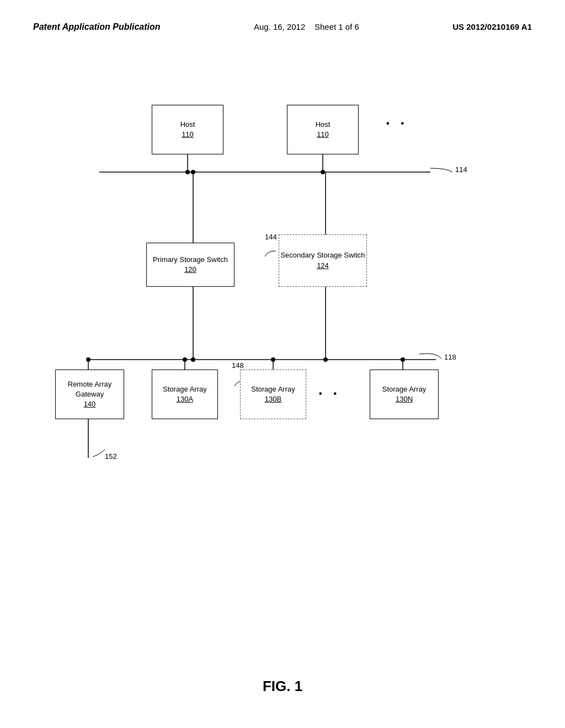 This screenshot has width=565, height=728. Describe the element at coordinates (329, 394) in the screenshot. I see `dots-bottom: • •` at that location.